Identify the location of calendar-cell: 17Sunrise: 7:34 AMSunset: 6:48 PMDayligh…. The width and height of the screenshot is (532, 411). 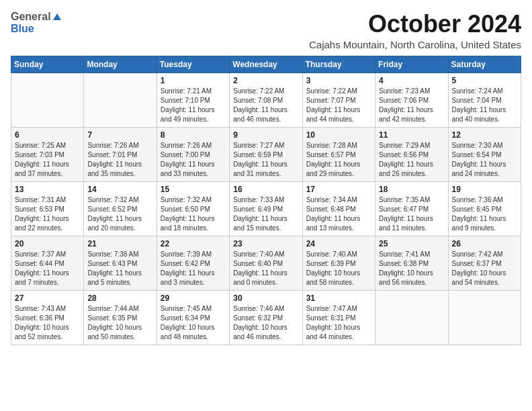
(339, 208).